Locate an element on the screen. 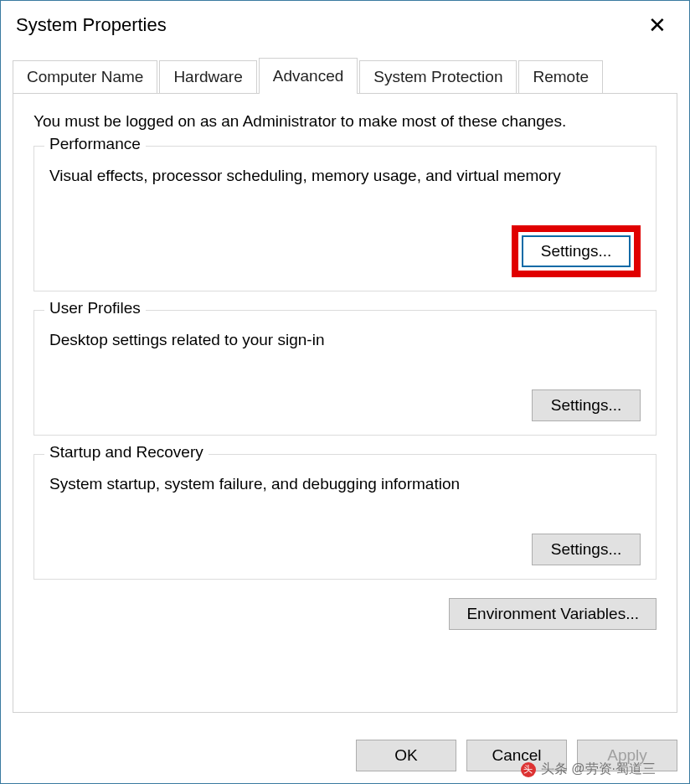  watermark: 头条 @劳资·蜀道三 is located at coordinates (588, 769).